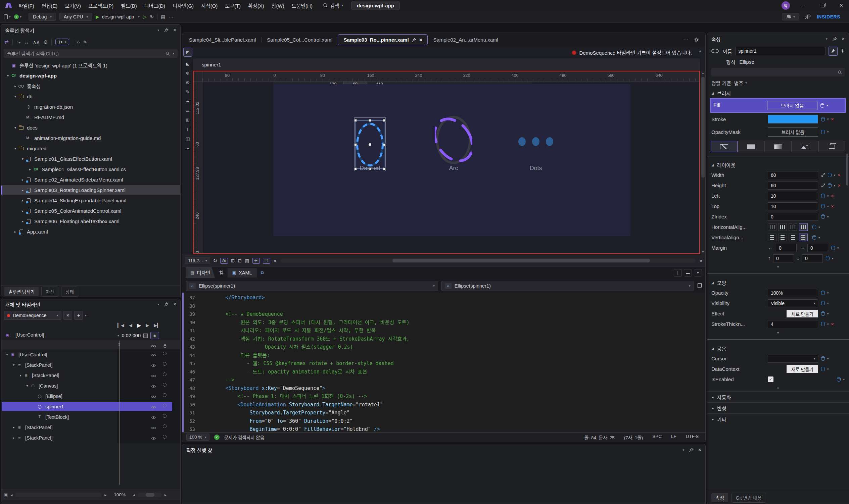  Describe the element at coordinates (91, 355) in the screenshot. I see `timeline-item-0: ▾▣[UserControl]` at that location.